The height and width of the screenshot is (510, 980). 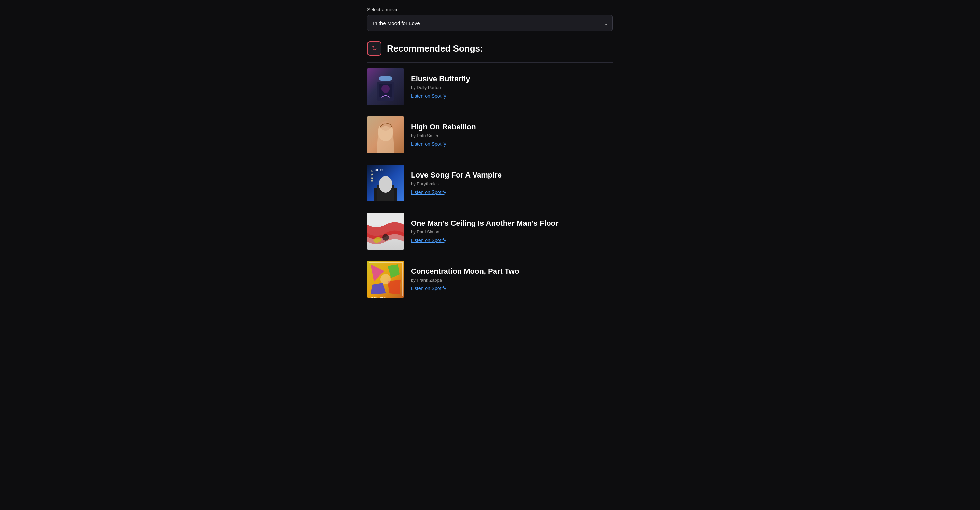 I want to click on song-artist: Frank Zappa, so click(x=512, y=280).